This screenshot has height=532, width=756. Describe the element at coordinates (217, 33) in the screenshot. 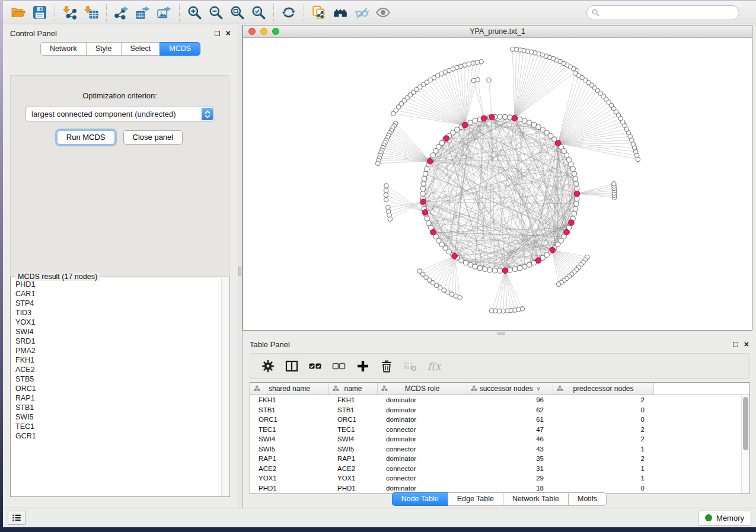

I see `float-panel-icon` at that location.